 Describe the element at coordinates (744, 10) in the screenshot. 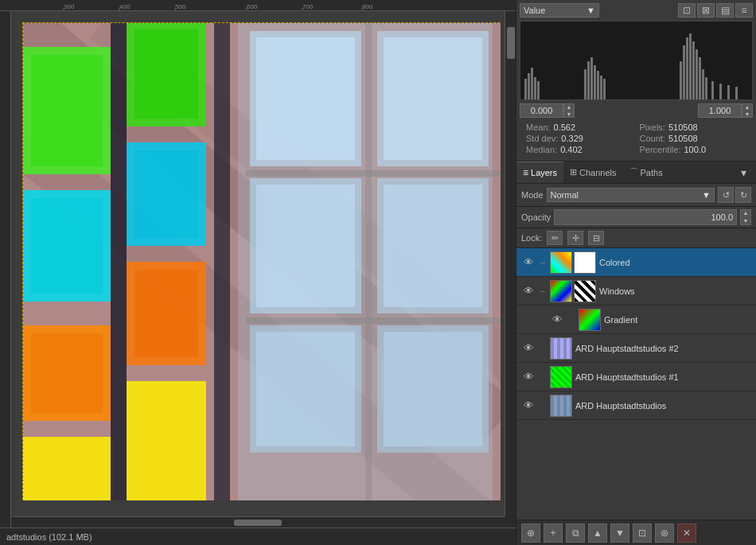

I see `histo-icon-menu: ≡` at that location.